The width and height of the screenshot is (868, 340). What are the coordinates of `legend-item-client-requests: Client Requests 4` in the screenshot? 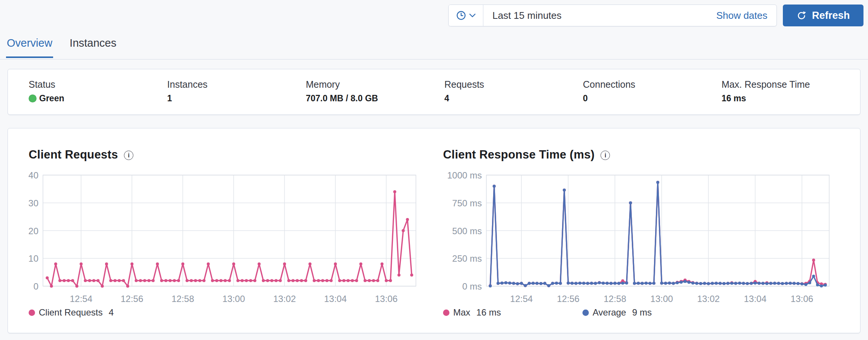 It's located at (98, 313).